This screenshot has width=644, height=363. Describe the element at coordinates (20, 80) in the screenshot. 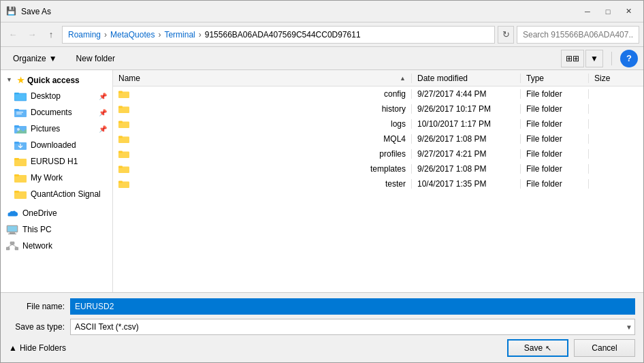

I see `quick-access-star-icon: ★` at that location.